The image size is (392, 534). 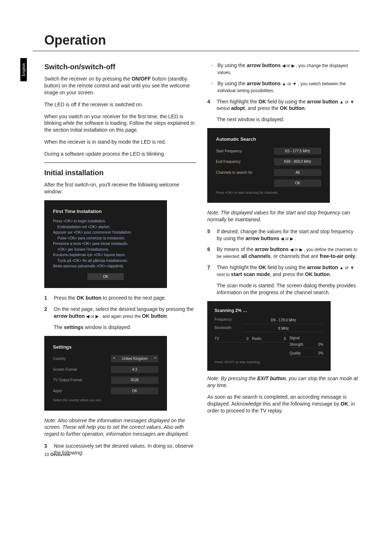 I want to click on first-time-title: First Time Installation, so click(x=106, y=211).